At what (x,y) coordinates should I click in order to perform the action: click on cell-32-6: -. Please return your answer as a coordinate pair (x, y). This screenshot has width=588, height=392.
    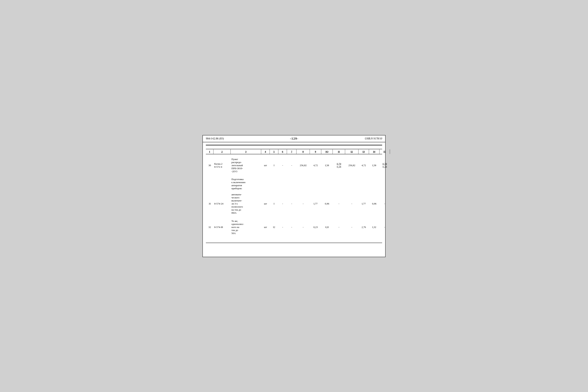
    Looking at the image, I should click on (282, 227).